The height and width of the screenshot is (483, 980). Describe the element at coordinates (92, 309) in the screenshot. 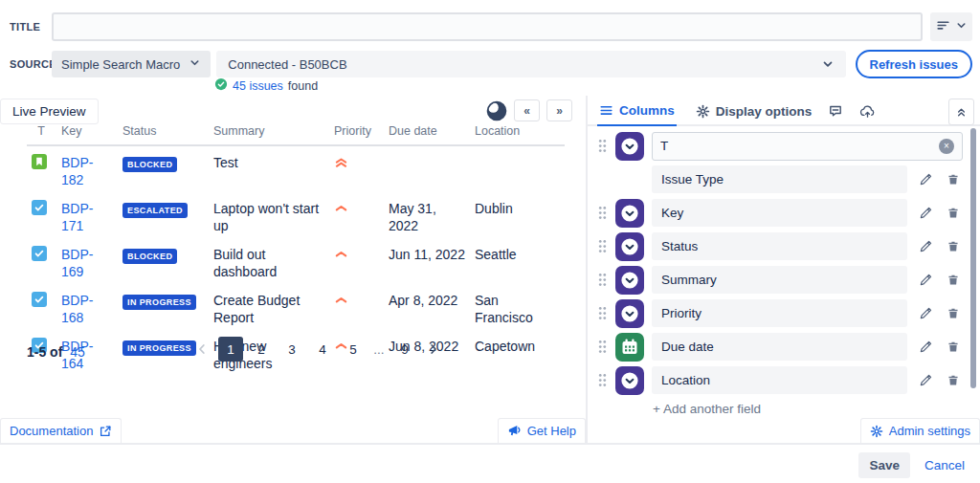

I see `issue-key-link: BDP-168` at that location.